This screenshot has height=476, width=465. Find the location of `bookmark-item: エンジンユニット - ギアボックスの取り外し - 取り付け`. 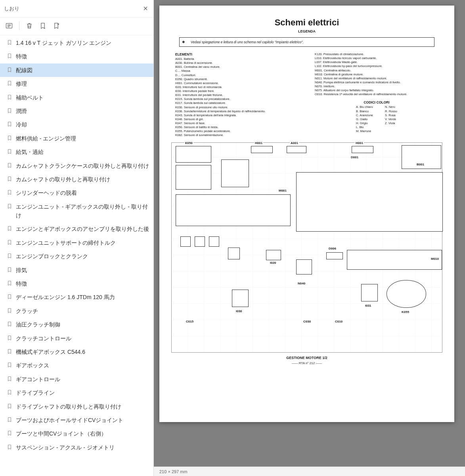

bookmark-item: エンジンユニット - ギアボックスの取り外し - 取り付け is located at coordinates (77, 211).